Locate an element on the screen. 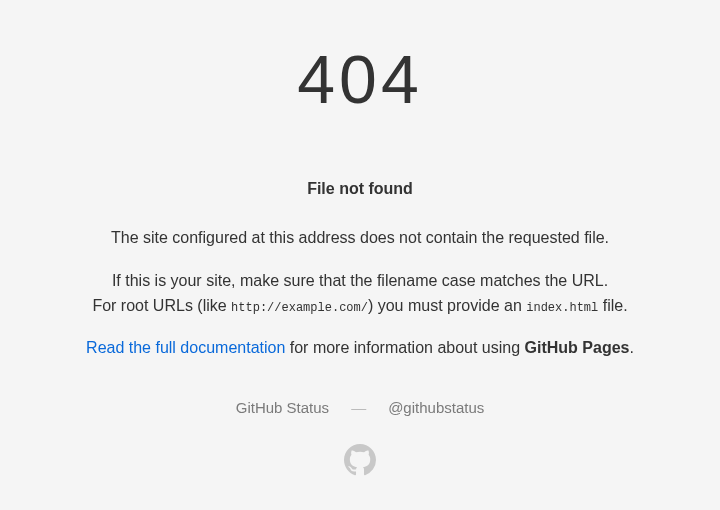  github-pages-strong: GitHub Pages is located at coordinates (578, 348).